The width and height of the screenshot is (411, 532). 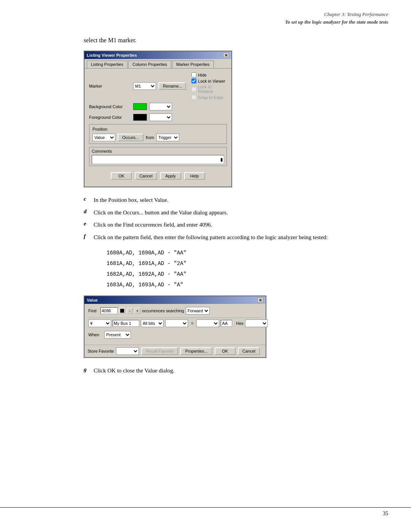 I want to click on step-c-letter: c, so click(x=88, y=199).